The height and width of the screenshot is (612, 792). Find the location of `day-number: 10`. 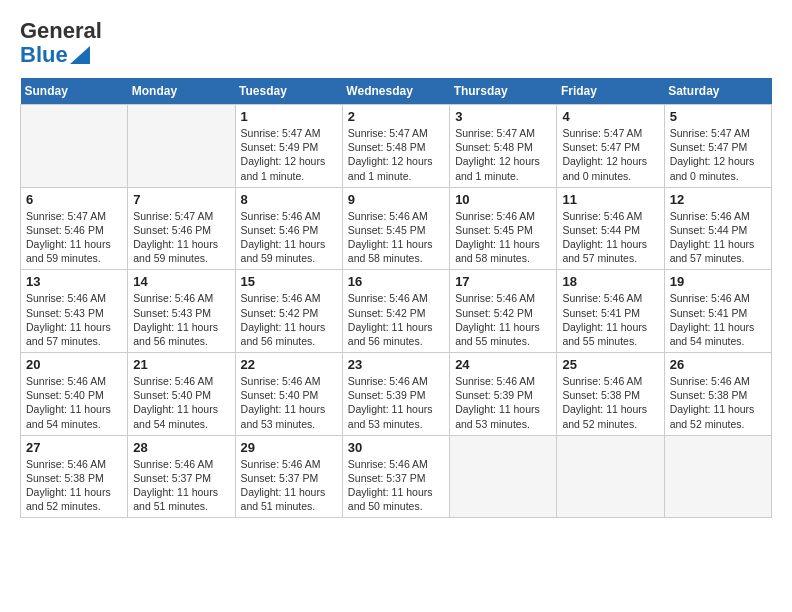

day-number: 10 is located at coordinates (503, 200).